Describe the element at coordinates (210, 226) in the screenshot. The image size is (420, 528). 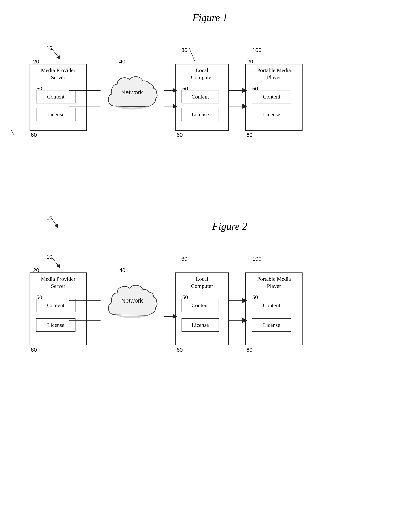
I see `figure2-header: 10 Figure 2` at that location.